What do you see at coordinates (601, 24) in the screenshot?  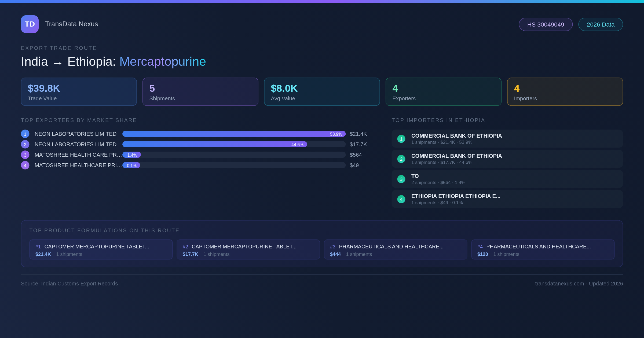 I see `data-year-badge: 2026 Data` at bounding box center [601, 24].